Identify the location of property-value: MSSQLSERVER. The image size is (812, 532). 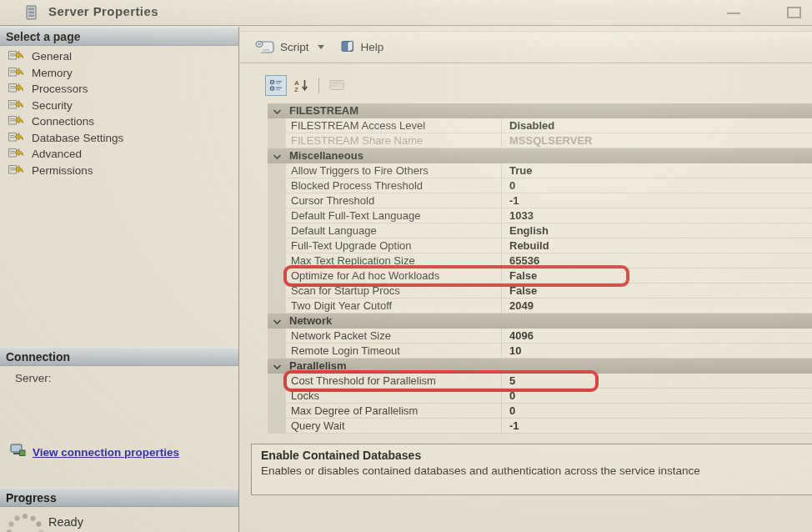
(657, 140).